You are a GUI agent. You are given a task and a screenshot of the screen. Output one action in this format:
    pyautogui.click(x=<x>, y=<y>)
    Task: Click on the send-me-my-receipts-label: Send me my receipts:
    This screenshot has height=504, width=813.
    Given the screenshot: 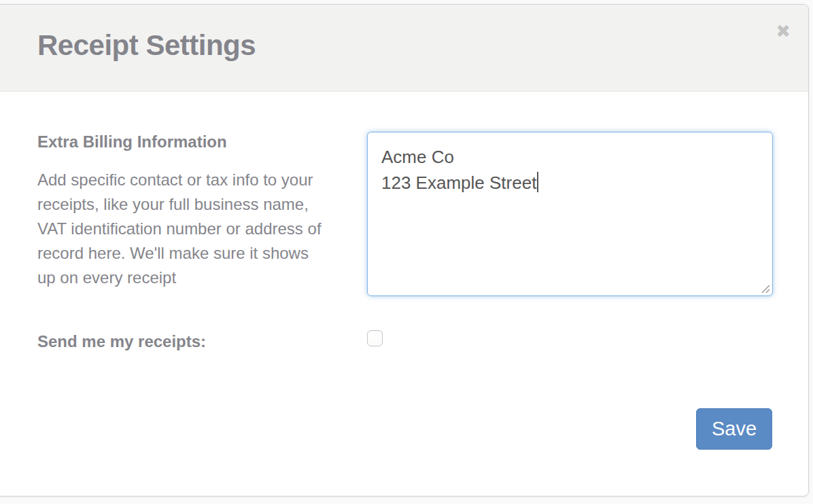 What is the action you would take?
    pyautogui.click(x=122, y=342)
    